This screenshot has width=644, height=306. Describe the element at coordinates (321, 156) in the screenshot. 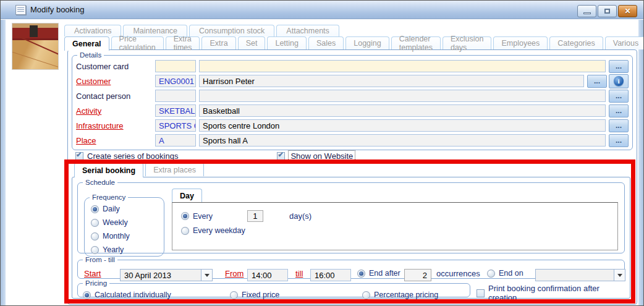

I see `show-on-website-label: Show on Website` at that location.